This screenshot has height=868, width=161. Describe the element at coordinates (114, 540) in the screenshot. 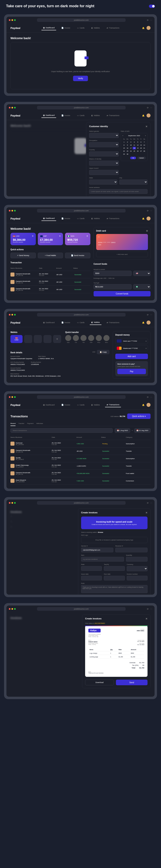

I see `logo-upload: Drop file or browse to upload business/c…` at that location.